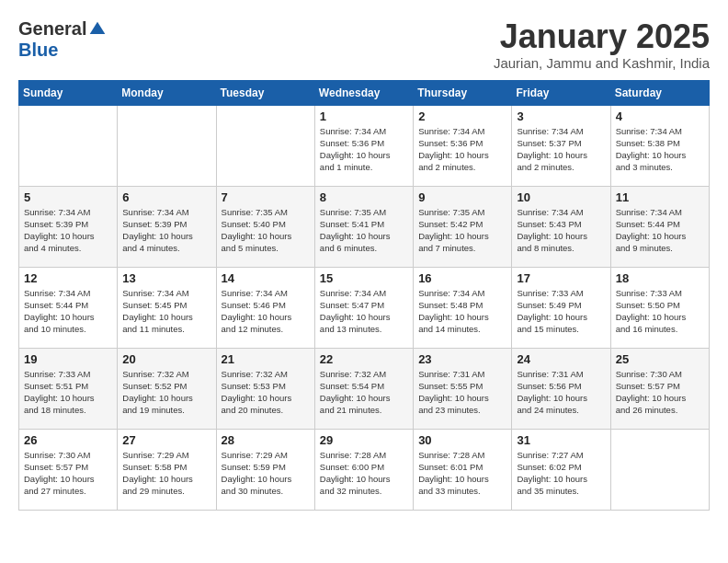 The image size is (728, 563). I want to click on calendar-cell: 31Sunrise: 7:27 AMSunset: 6:02 PMDayligh…, so click(561, 469).